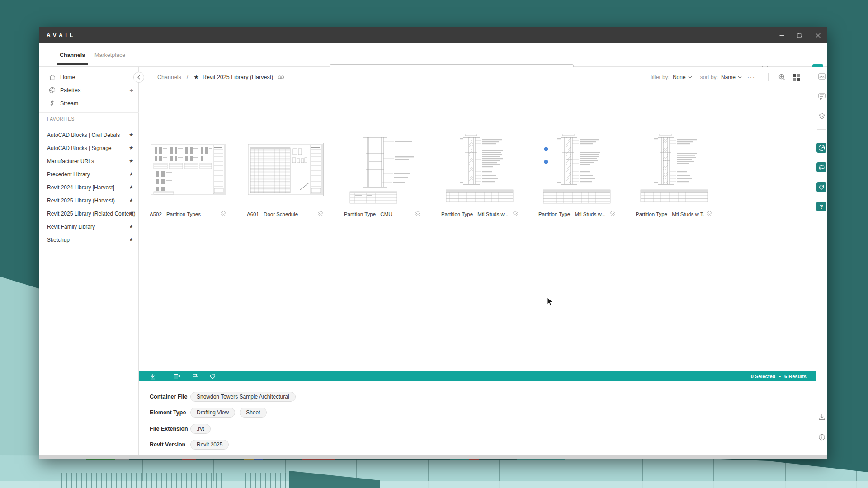  I want to click on metadata-row: Element Type Drafting View Sheet, so click(211, 413).